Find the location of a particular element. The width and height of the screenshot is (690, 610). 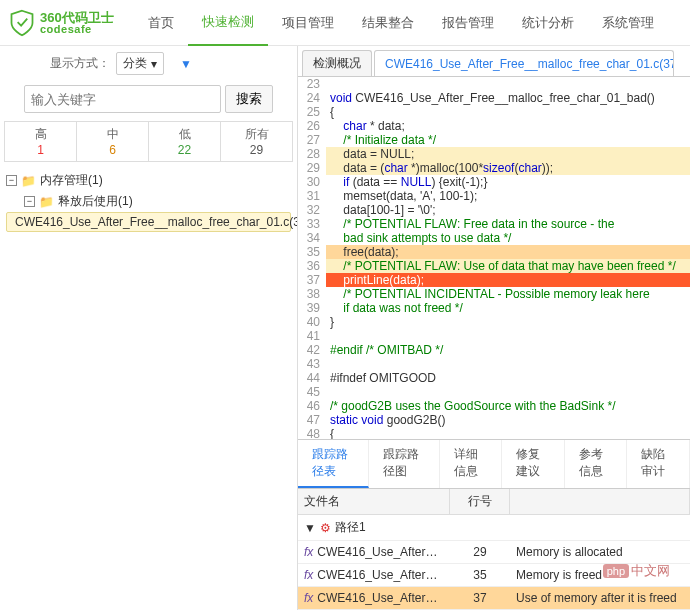

bottom-tabs: 跟踪路径表跟踪路径图详细信息修复建议参考信息缺陷审计 is located at coordinates (494, 464).